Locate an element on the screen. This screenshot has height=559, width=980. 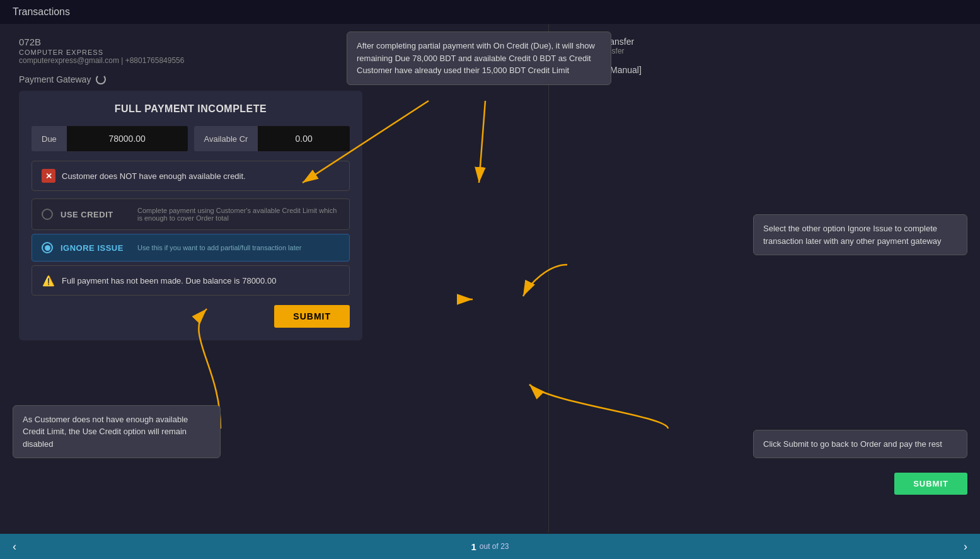
use-credit-desc: Complete payment using Customer's availa… is located at coordinates (238, 214).